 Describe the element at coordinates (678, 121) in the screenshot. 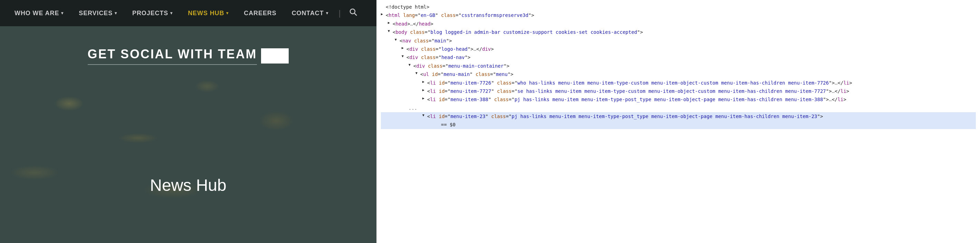

I see `code-line-menu-item-23-wrapper: <li id="menu-item-23" class="pj has-link…` at that location.